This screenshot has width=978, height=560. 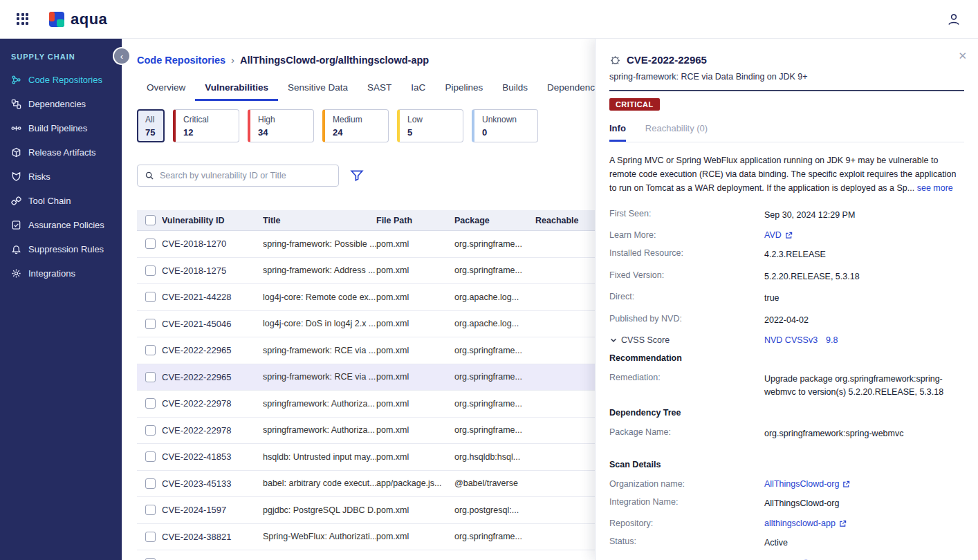 I want to click on sidebar-item-assurance-policies: Assurance Policies, so click(x=61, y=225).